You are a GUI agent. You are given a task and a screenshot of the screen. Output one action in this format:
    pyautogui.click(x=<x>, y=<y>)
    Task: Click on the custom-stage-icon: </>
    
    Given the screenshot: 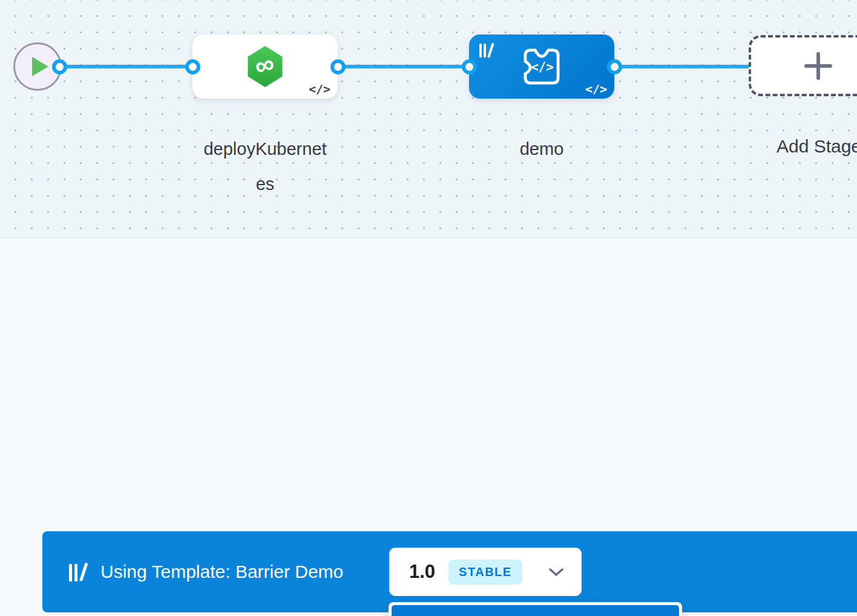 What is the action you would take?
    pyautogui.click(x=542, y=67)
    